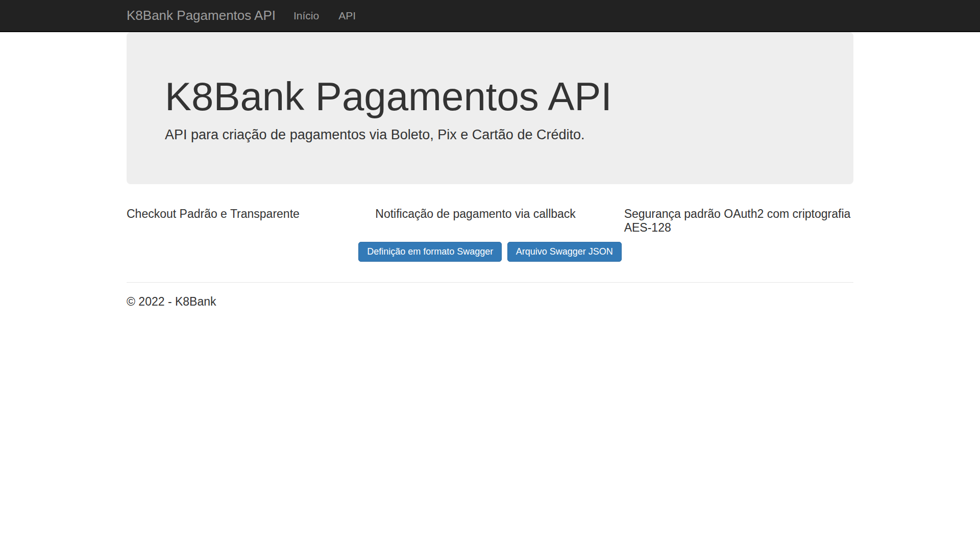  Describe the element at coordinates (241, 221) in the screenshot. I see `feature-checkout: Checkout Padrão e Transparente` at that location.